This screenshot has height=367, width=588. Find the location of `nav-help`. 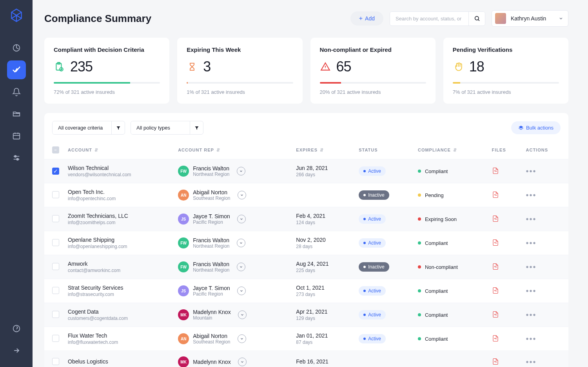

nav-help is located at coordinates (16, 329).